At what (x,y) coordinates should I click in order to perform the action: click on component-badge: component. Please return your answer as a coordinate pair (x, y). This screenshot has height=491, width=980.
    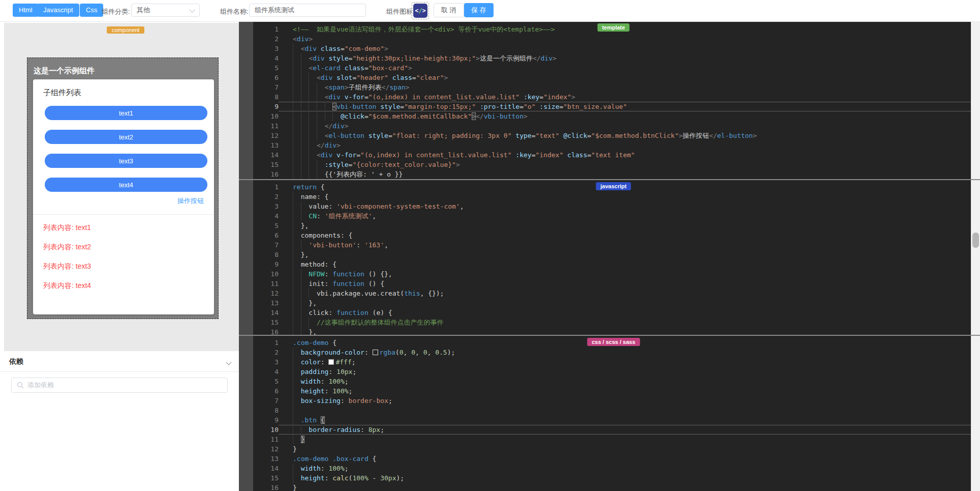
    Looking at the image, I should click on (126, 30).